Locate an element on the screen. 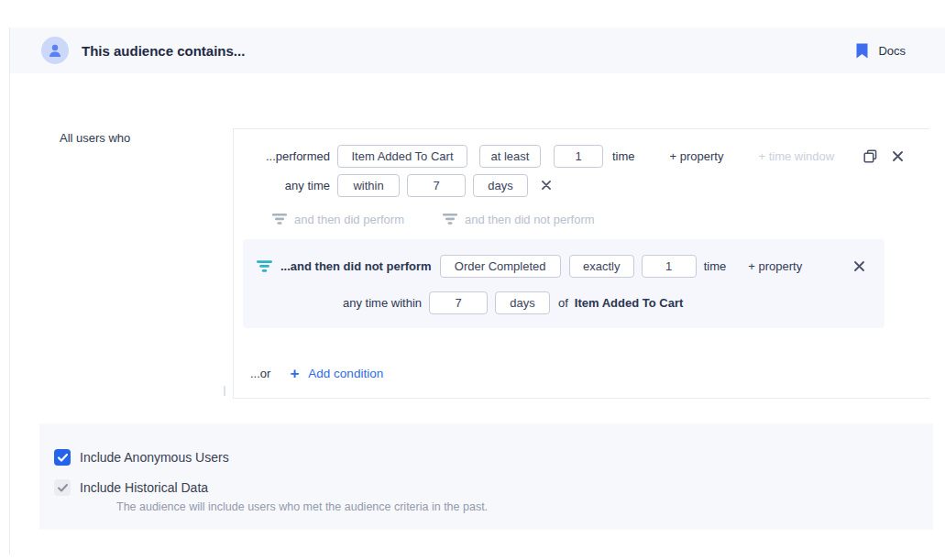  connector-tick is located at coordinates (225, 390).